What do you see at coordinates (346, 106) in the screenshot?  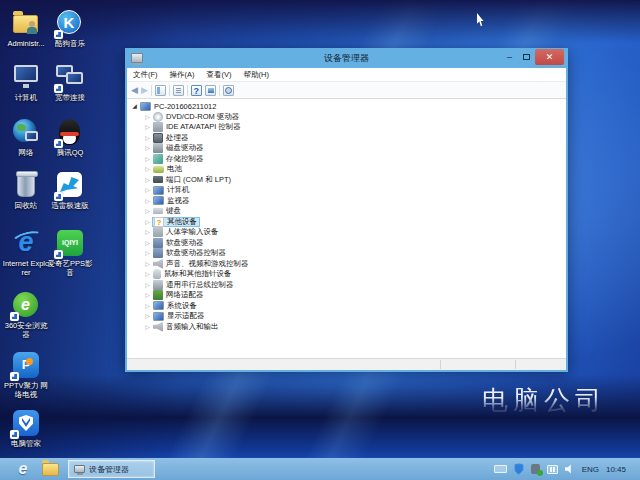 I see `tree-item-root: ◢PC-201606211012` at bounding box center [346, 106].